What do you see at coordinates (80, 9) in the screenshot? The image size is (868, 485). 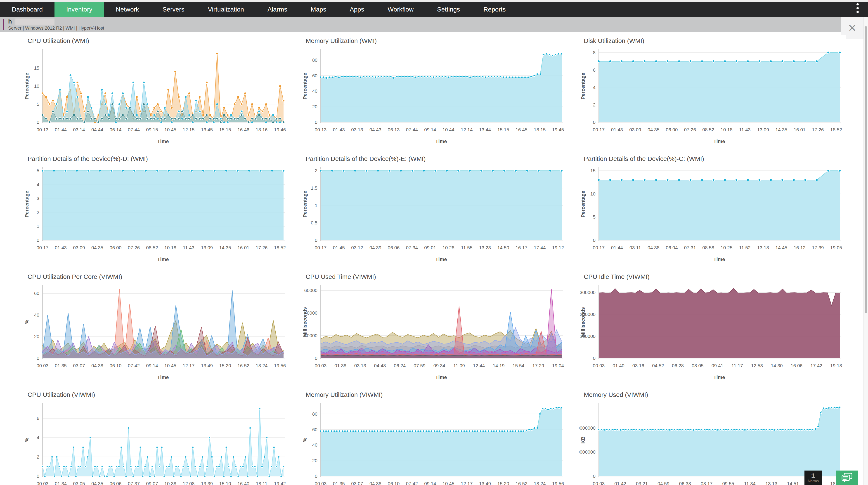 I see `nav-item-inventory: Inventory` at bounding box center [80, 9].